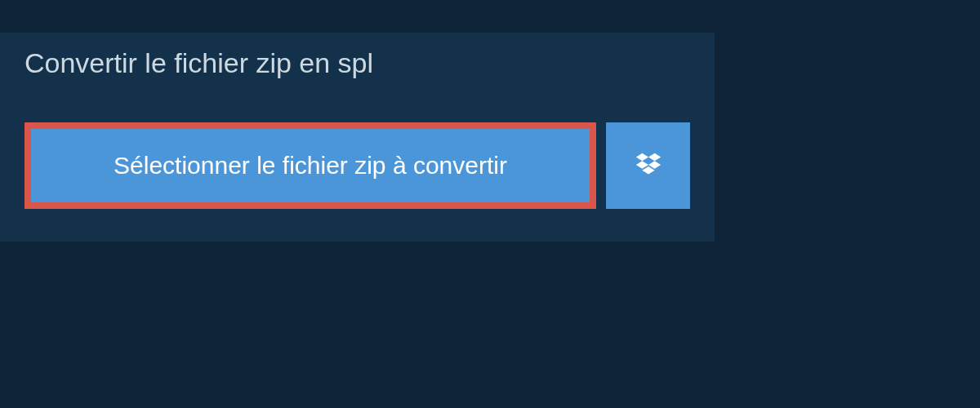 This screenshot has width=980, height=408. What do you see at coordinates (233, 64) in the screenshot?
I see `page-title: Convertir le fichier zip en spl` at bounding box center [233, 64].